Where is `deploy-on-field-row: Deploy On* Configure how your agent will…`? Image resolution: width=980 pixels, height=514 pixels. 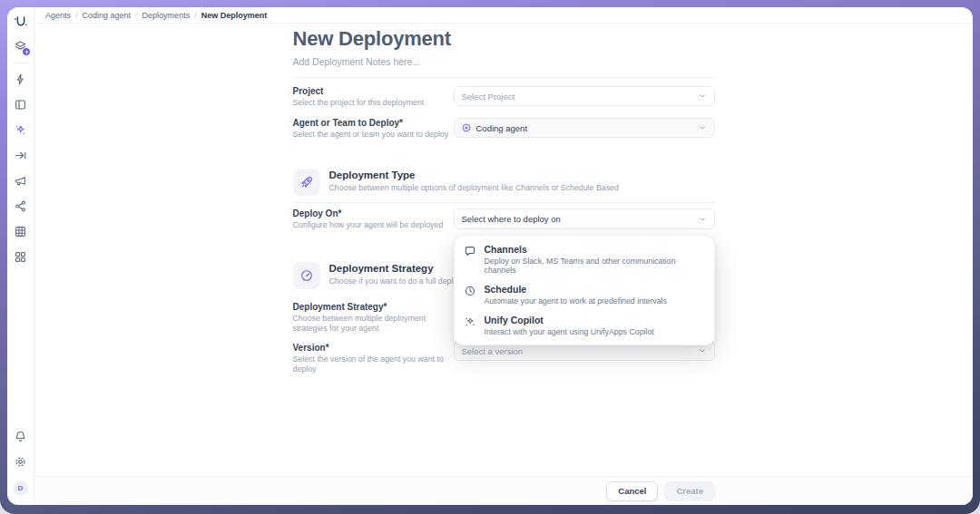
deploy-on-field-row: Deploy On* Configure how your agent will… is located at coordinates (505, 219).